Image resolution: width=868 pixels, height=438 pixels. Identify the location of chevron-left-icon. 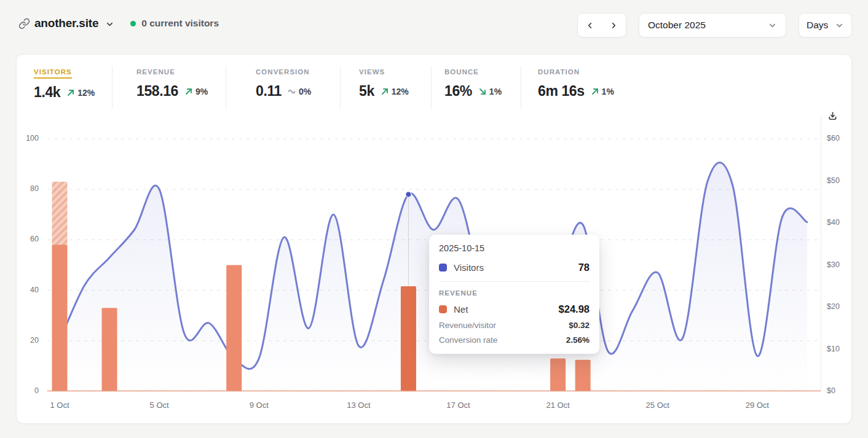
(590, 26).